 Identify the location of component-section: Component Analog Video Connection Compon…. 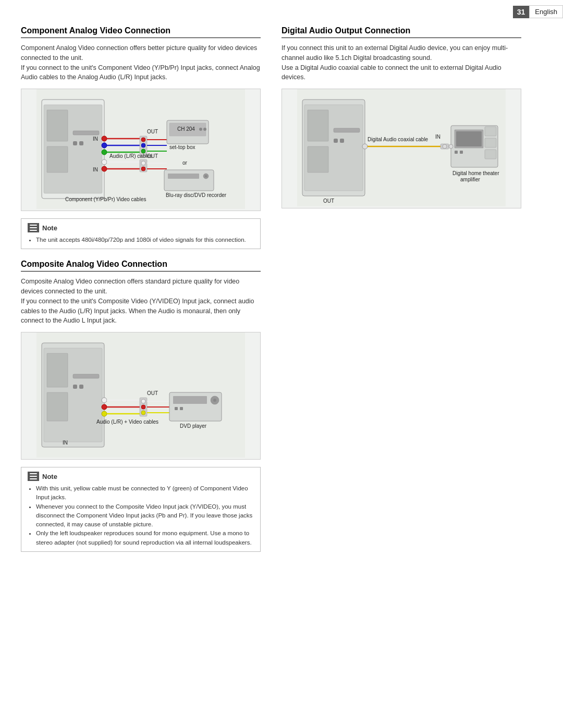
(141, 138).